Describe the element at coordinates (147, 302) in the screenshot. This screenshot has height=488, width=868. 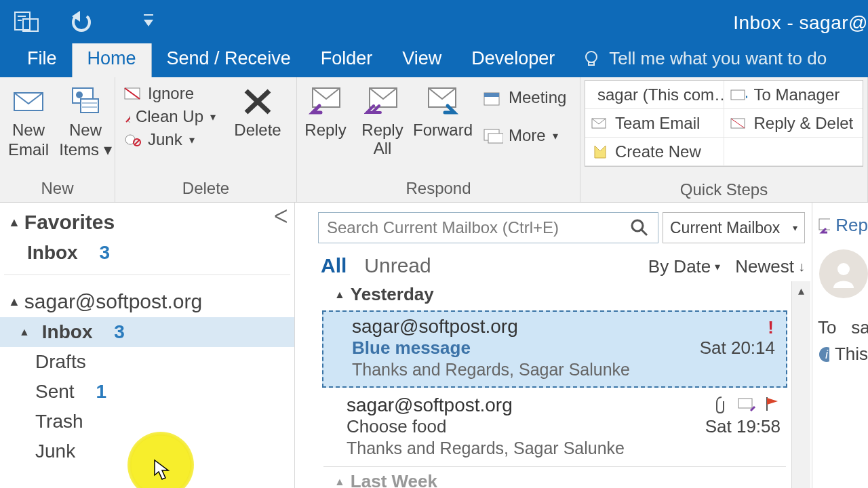
I see `account-header: ▲sagar@softpost.org` at that location.